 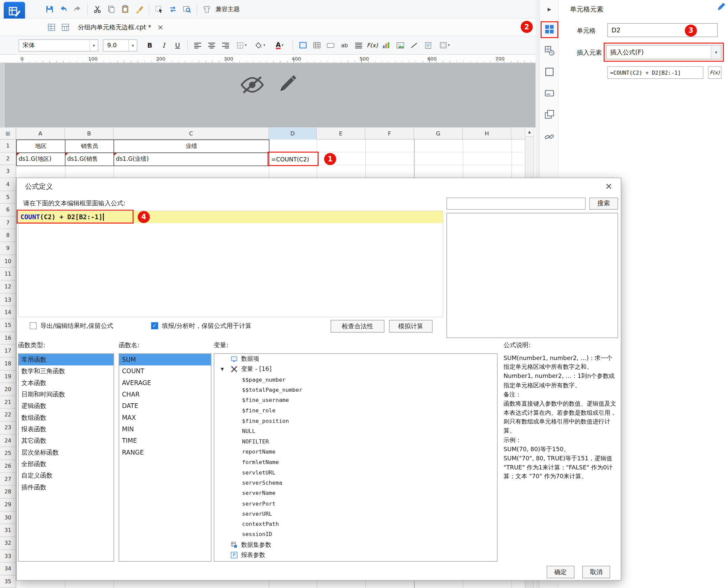 What do you see at coordinates (356, 503) in the screenshot?
I see `variable-item: serverPort` at bounding box center [356, 503].